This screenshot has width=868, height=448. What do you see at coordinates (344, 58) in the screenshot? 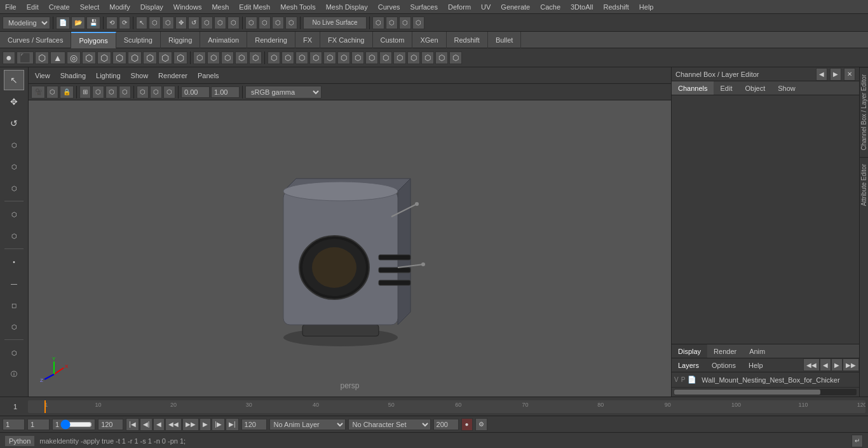
I see `connect-btn: ⬡` at bounding box center [344, 58].